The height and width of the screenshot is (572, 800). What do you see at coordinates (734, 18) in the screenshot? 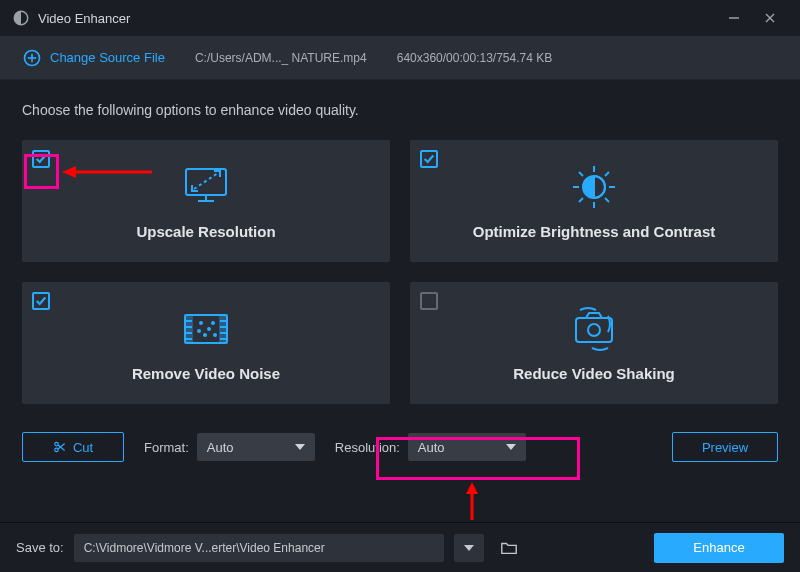
I see `minimize-button` at bounding box center [734, 18].